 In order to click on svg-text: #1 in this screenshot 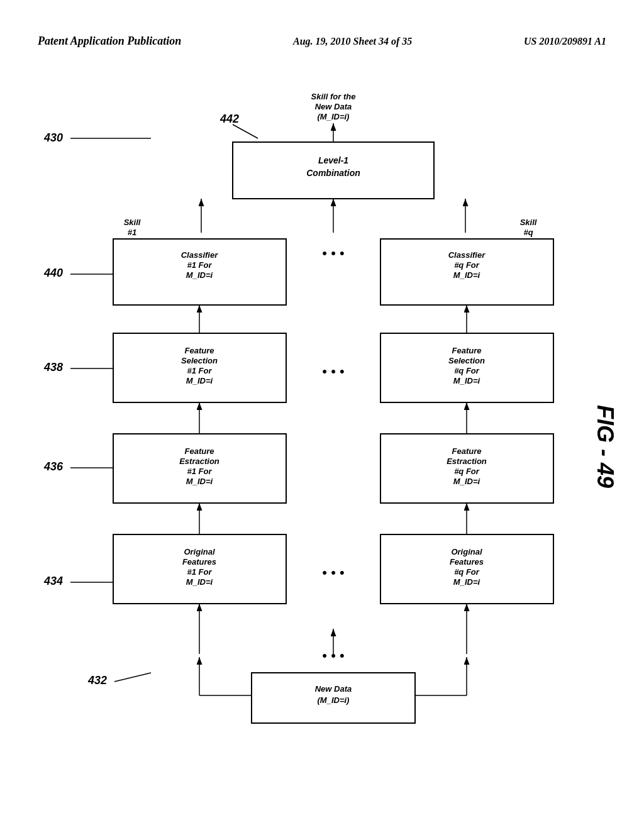, I will do `click(132, 233)`.